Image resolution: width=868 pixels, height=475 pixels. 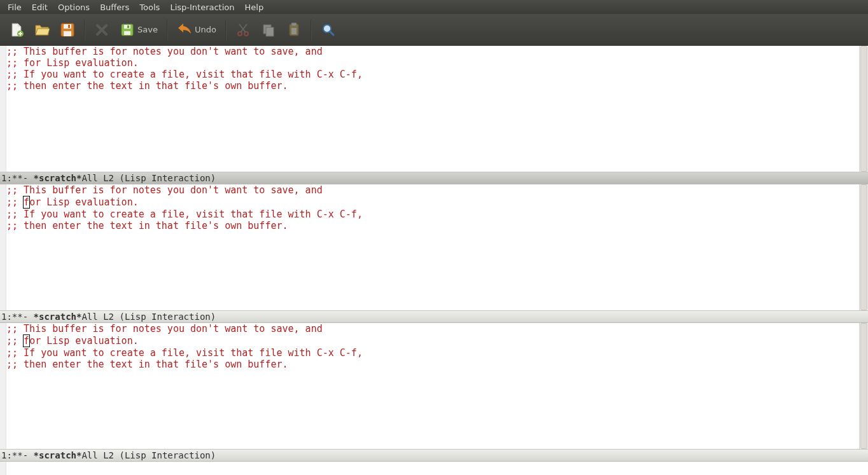 What do you see at coordinates (434, 178) in the screenshot?
I see `mode-line-1: 1:**- *scratch* All L2 (Lisp Interaction…` at bounding box center [434, 178].